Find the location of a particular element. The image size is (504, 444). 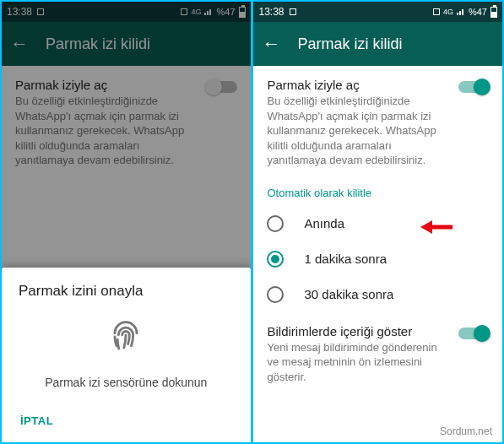

cancel-button: İPTAL is located at coordinates (37, 420).